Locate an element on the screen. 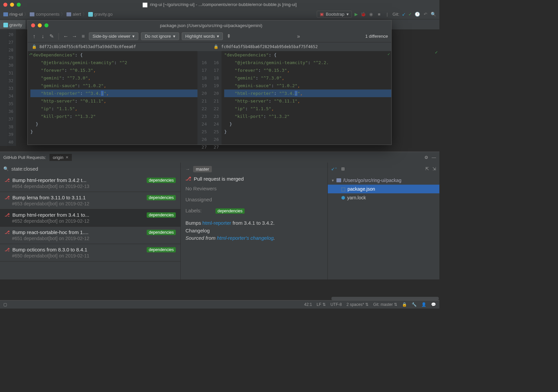  close-icon: ✕ is located at coordinates (67, 158).